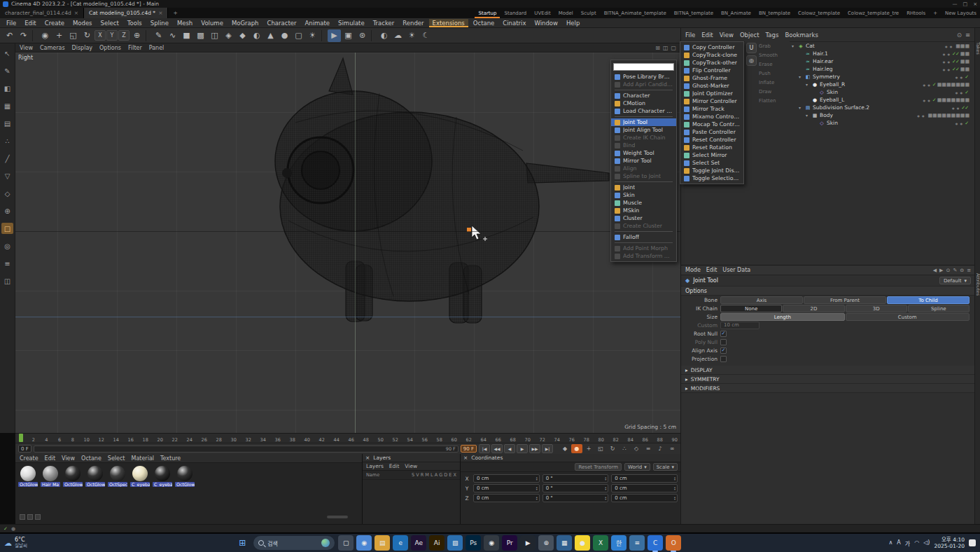  What do you see at coordinates (116, 458) in the screenshot?
I see `material-menu-item: Select` at bounding box center [116, 458].